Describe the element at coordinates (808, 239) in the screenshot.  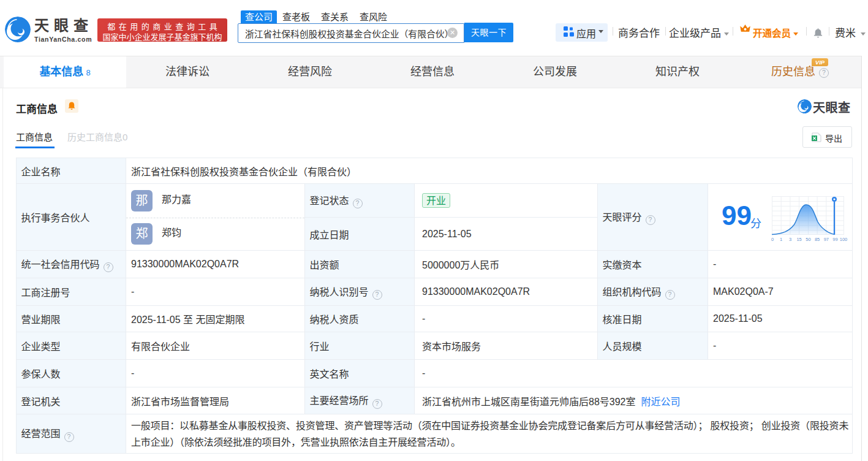
I see `svg-text: 50` at that location.